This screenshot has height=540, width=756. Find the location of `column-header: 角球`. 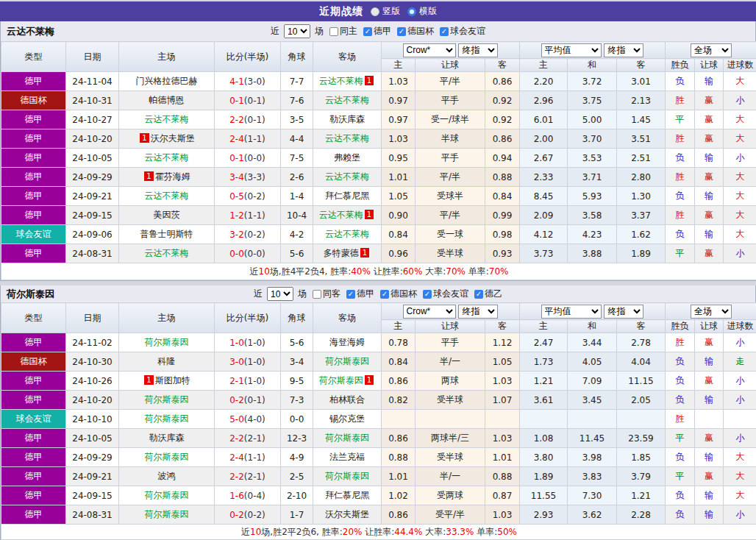

column-header: 角球 is located at coordinates (297, 57).